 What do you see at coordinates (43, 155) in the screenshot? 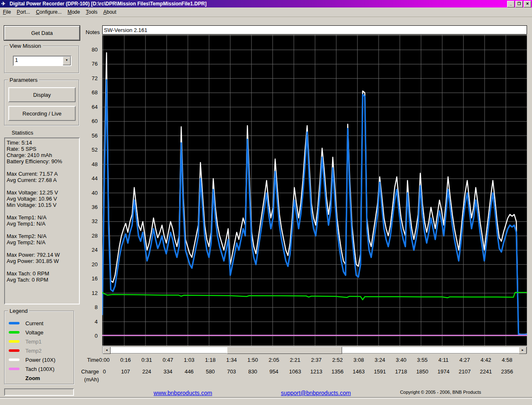
I see `stat-line: Charge: 2410 mAh` at bounding box center [43, 155].